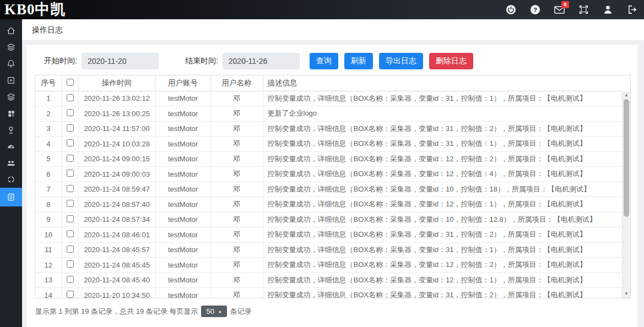 The image size is (644, 327). I want to click on page-size-select: 50 ▲, so click(214, 312).